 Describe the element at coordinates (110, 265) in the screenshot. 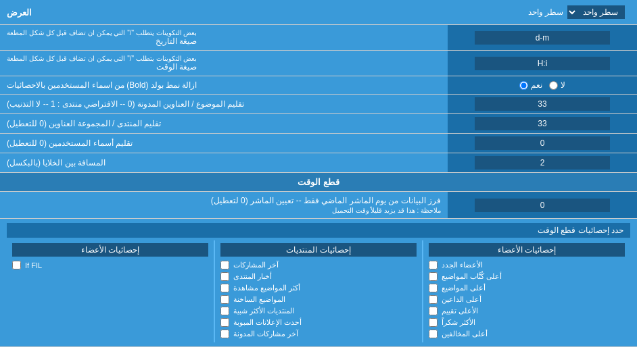

I see `list-item: If FIL` at that location.